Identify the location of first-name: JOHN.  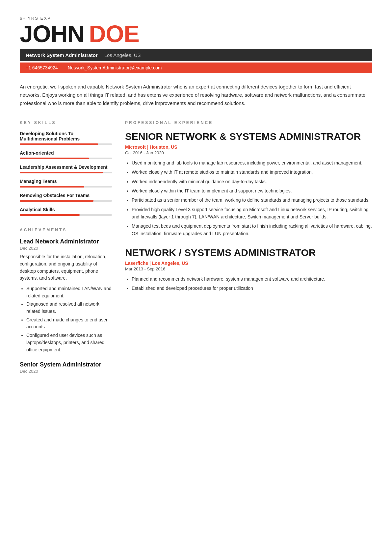
(52, 34).